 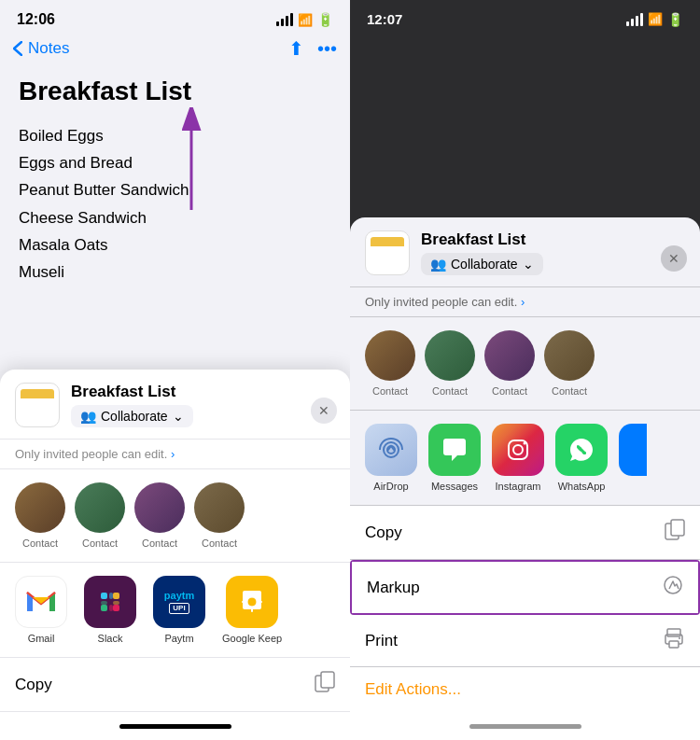 I want to click on extra-app, so click(x=633, y=457).